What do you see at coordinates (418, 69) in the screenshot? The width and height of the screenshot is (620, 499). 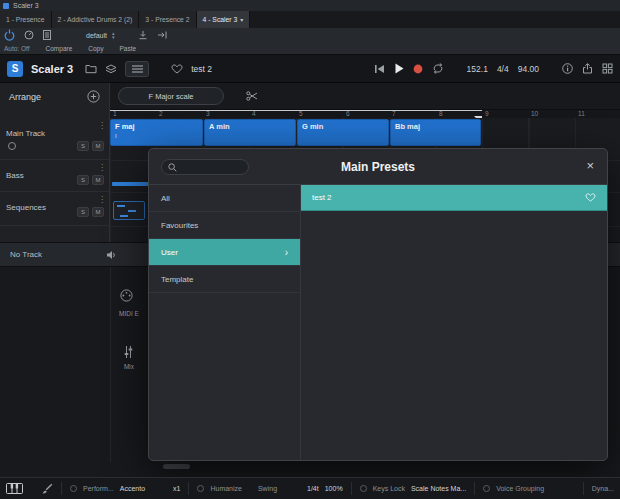 I see `record-icon` at bounding box center [418, 69].